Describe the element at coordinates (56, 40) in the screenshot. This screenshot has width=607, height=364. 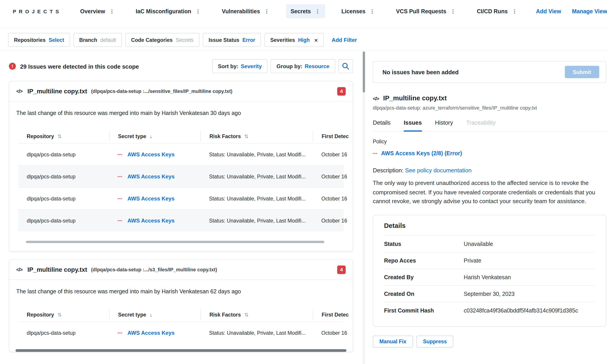
I see `filter-value: Select` at that location.